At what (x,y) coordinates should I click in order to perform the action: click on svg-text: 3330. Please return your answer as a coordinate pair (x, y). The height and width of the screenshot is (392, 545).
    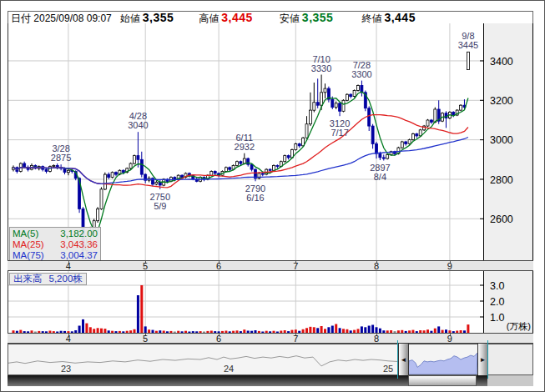
    Looking at the image, I should click on (321, 68).